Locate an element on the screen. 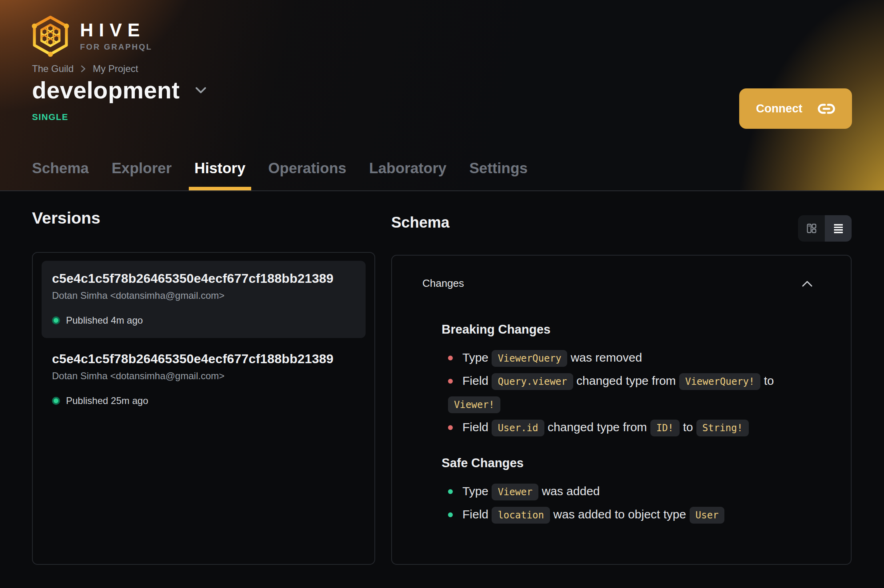 Image resolution: width=884 pixels, height=588 pixels. code-chip: ID! is located at coordinates (665, 428).